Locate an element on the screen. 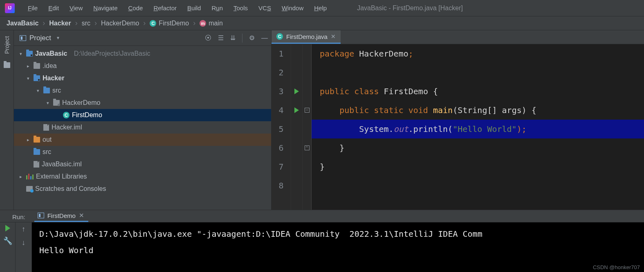 The width and height of the screenshot is (644, 272). tree-item-src: ▾ src is located at coordinates (142, 91).